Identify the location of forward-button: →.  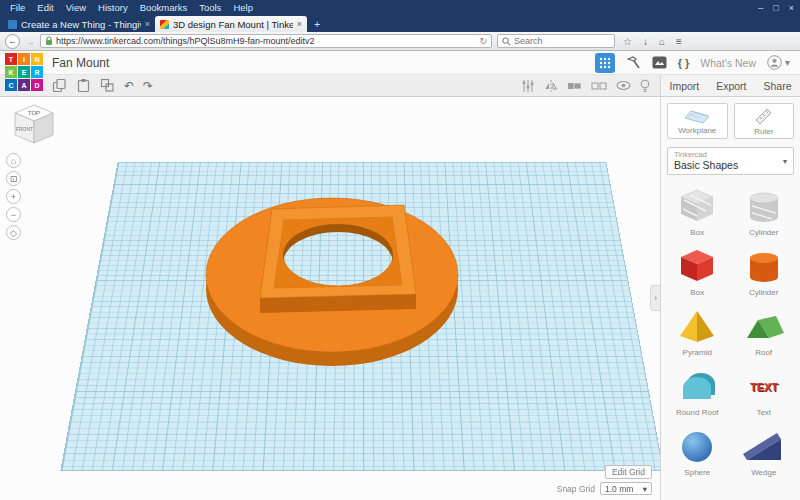
(30, 42).